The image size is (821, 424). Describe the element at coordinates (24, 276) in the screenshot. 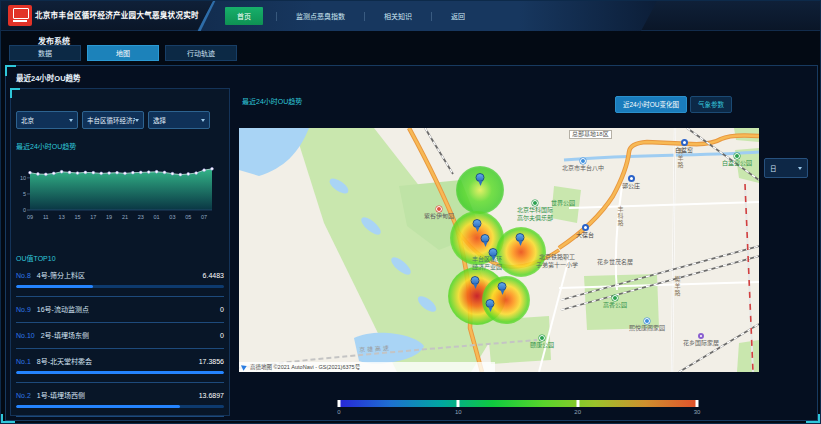

I see `top-list-rank: No.8` at that location.